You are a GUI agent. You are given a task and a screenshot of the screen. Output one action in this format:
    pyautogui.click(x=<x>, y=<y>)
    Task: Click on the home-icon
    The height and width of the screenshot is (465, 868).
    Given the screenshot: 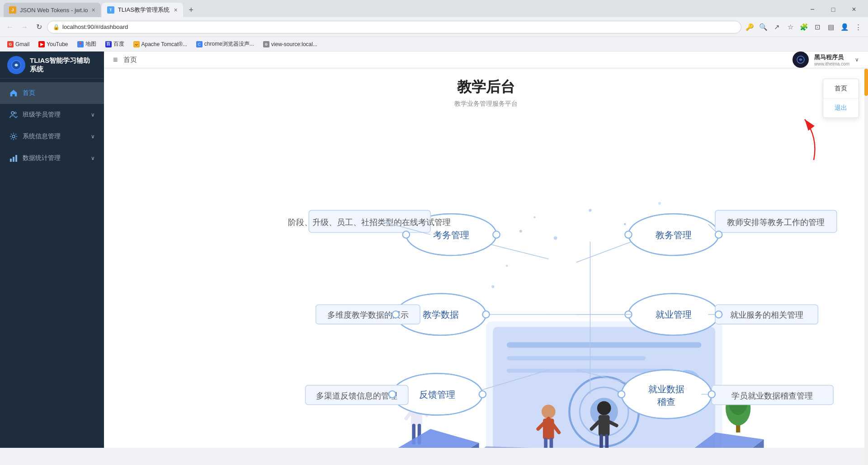 What is the action you would take?
    pyautogui.click(x=14, y=93)
    